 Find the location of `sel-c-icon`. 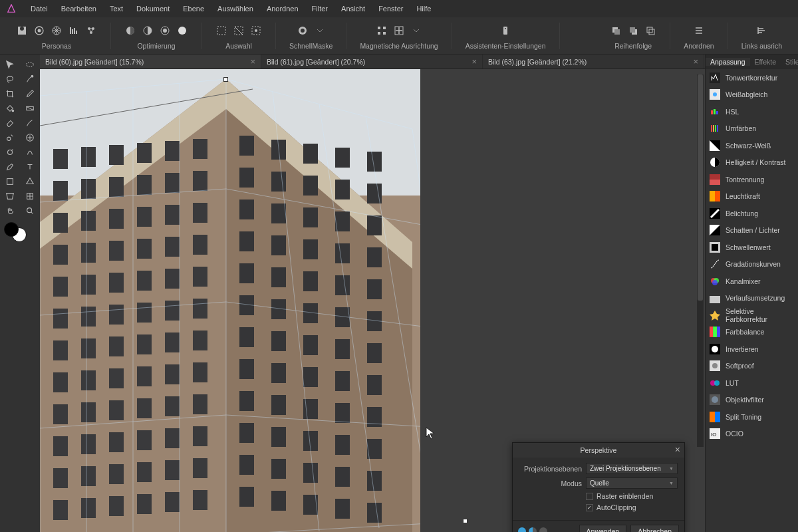

sel-c-icon is located at coordinates (256, 31).